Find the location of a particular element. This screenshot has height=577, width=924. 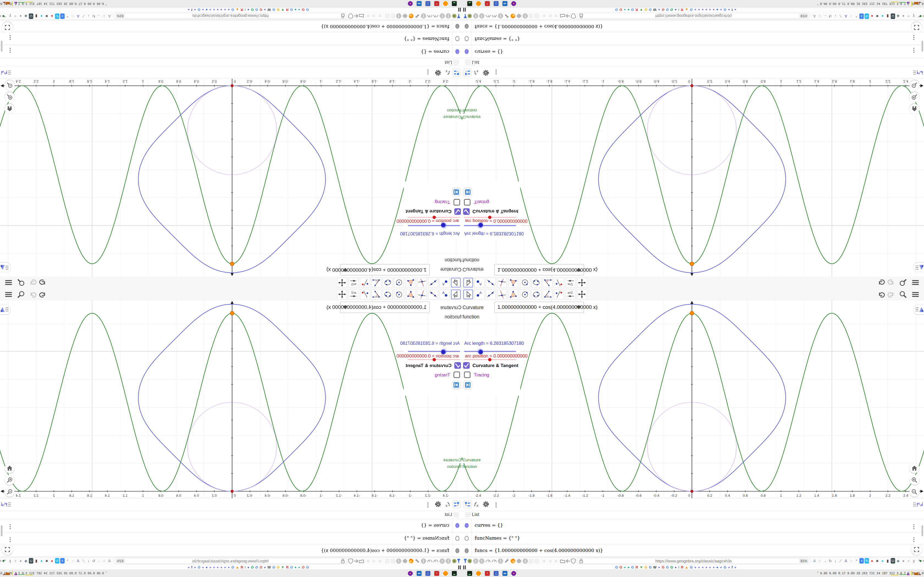

browser-extension-icon: ◆ is located at coordinates (898, 561).